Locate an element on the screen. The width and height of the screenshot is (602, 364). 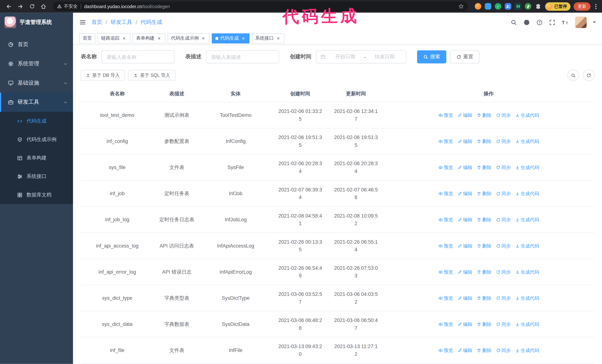
forward-icon is located at coordinates (21, 6).